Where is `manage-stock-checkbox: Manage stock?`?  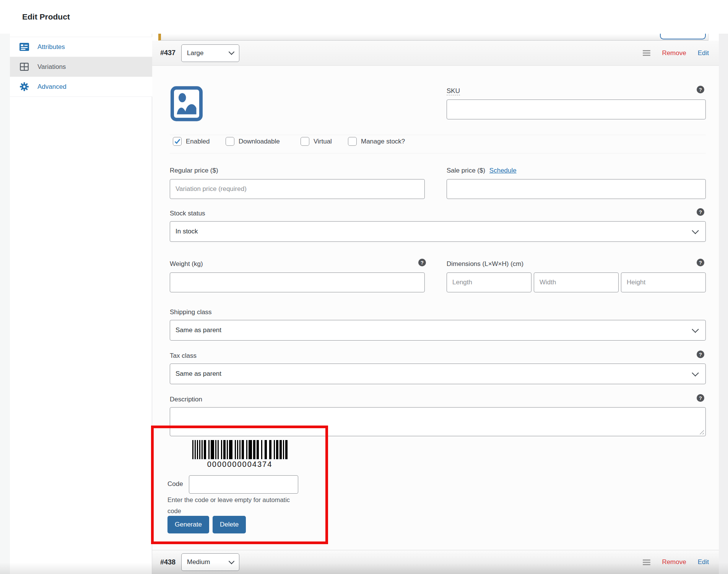 manage-stock-checkbox: Manage stock? is located at coordinates (376, 142).